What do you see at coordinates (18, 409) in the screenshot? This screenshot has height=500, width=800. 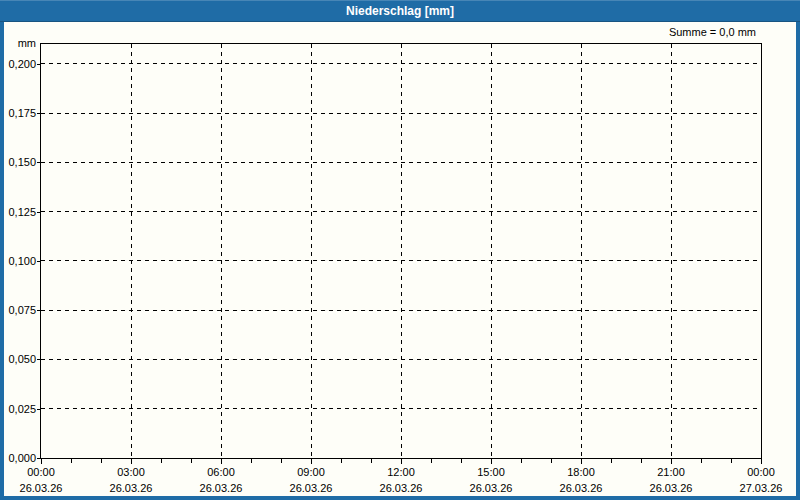 I see `y-tick-label: 0,025` at bounding box center [18, 409].